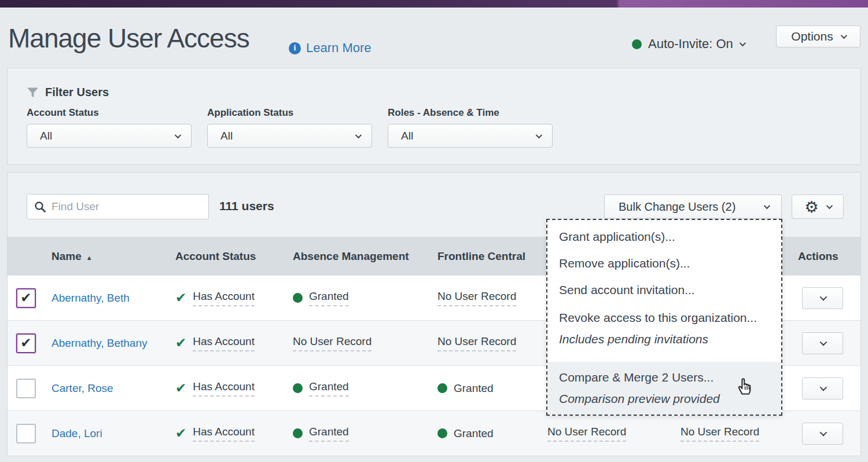 This screenshot has height=462, width=868. What do you see at coordinates (688, 44) in the screenshot?
I see `auto-invite-toggle: Auto-Invite: On` at bounding box center [688, 44].